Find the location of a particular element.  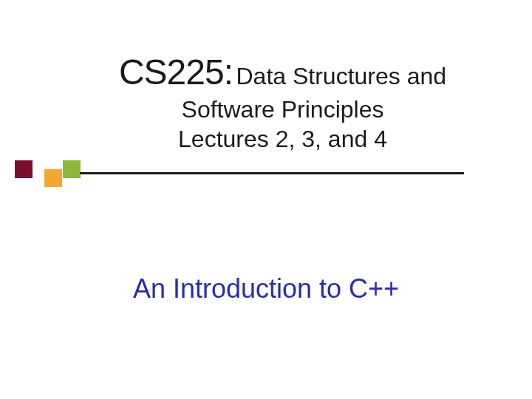

horizontal-rule is located at coordinates (272, 173).